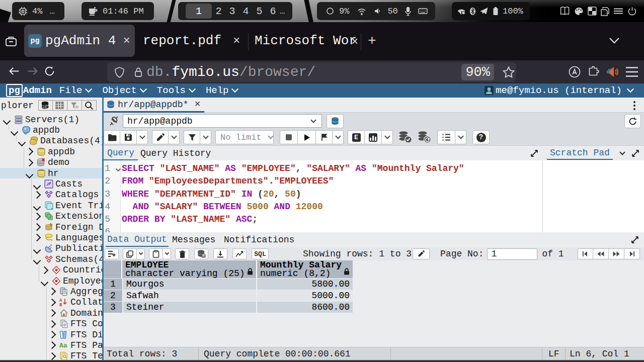  Describe the element at coordinates (61, 305) in the screenshot. I see `svg-text: B` at that location.